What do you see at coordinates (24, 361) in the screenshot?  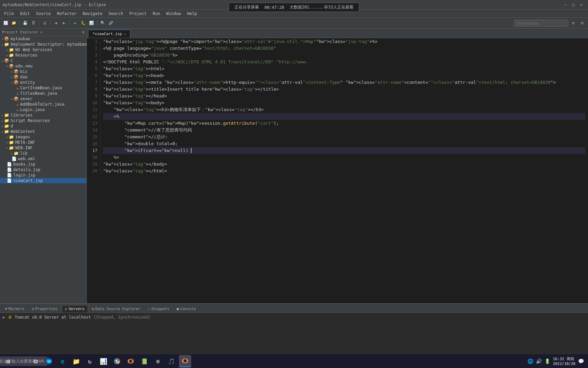 I see `taskbar-search-input` at bounding box center [24, 361].